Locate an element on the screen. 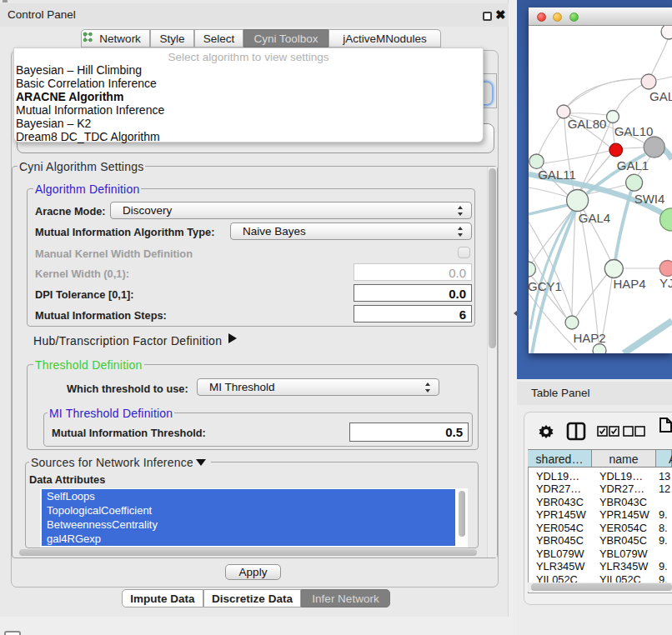 The height and width of the screenshot is (635, 672). svg-text: GAL4 is located at coordinates (594, 218).